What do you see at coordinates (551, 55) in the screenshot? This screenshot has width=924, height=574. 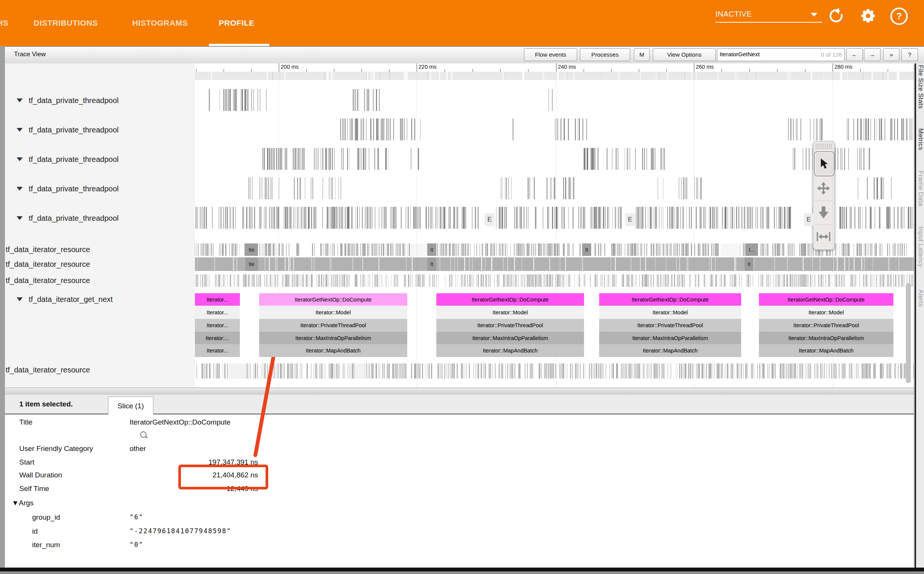 I see `flow-events-button: Flow events` at bounding box center [551, 55].